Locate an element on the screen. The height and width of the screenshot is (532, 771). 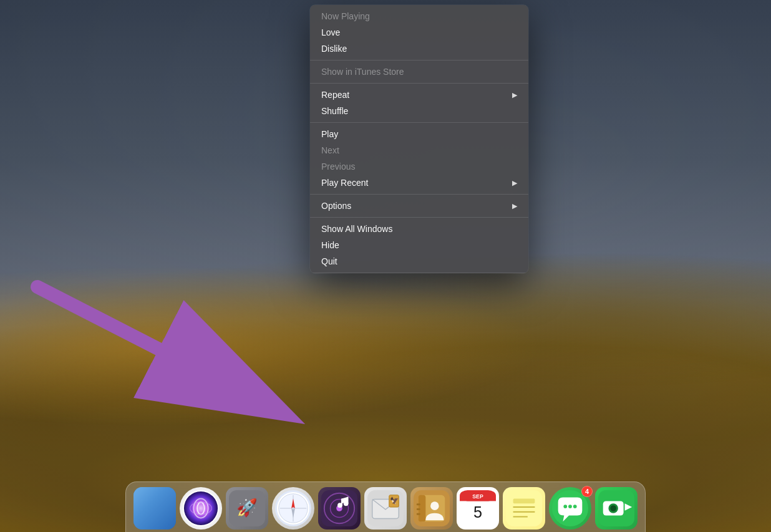
dock: 🚀 is located at coordinates (385, 506).